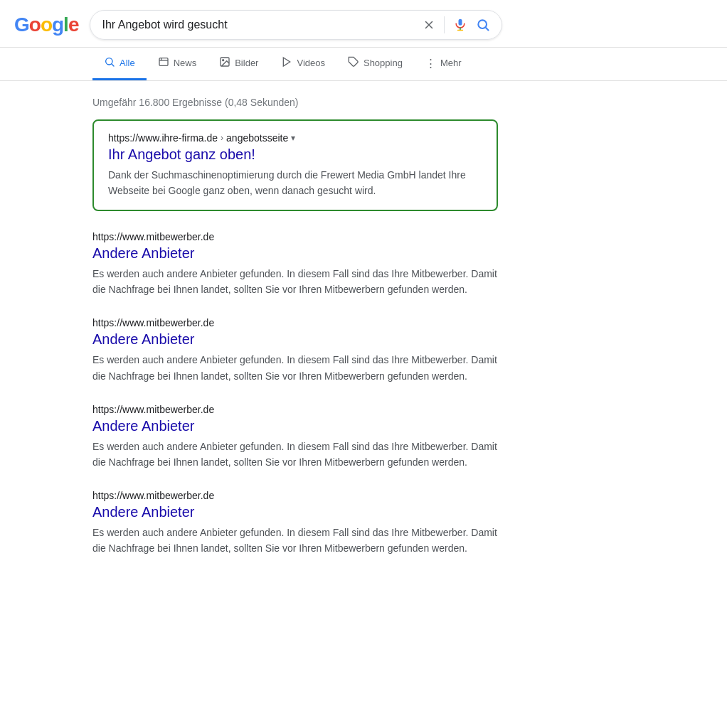 This screenshot has width=727, height=728. Describe the element at coordinates (21, 25) in the screenshot. I see `logo-g1: G` at that location.